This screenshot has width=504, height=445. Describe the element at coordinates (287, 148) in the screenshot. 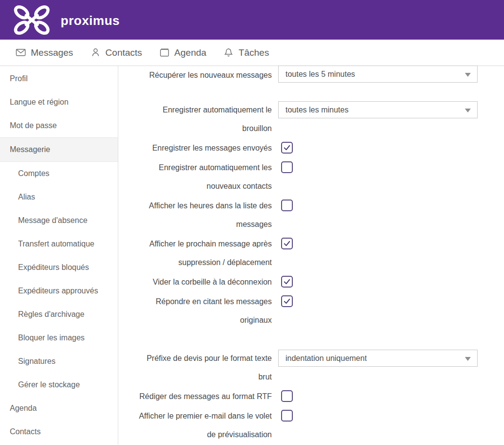

I see `enregistrer-messages-envoyes-checkbox` at that location.